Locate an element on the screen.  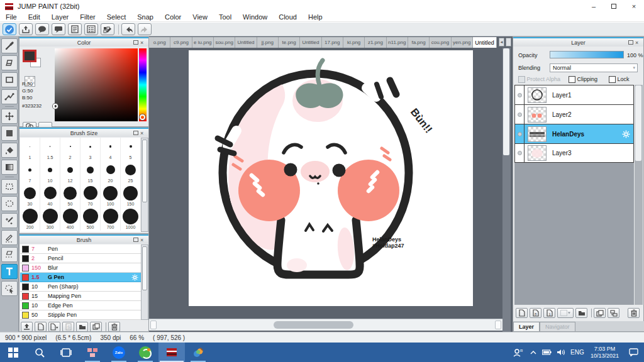
protect-alpha-checkbox: Protect Alpha is located at coordinates (540, 79).